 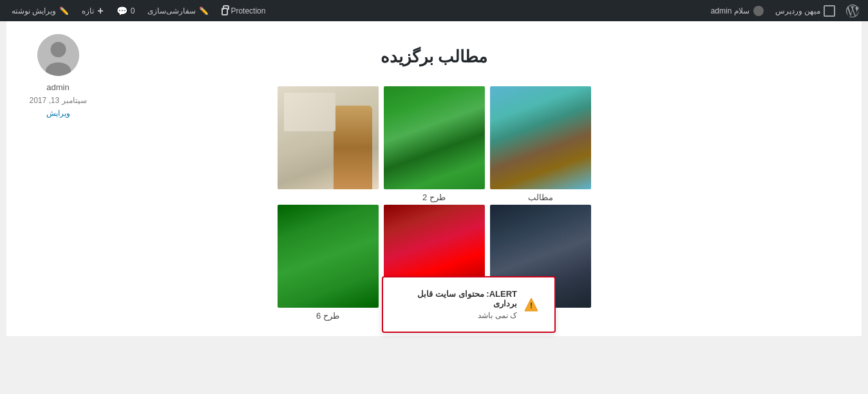 I want to click on image-label-1: مطالب, so click(x=541, y=197).